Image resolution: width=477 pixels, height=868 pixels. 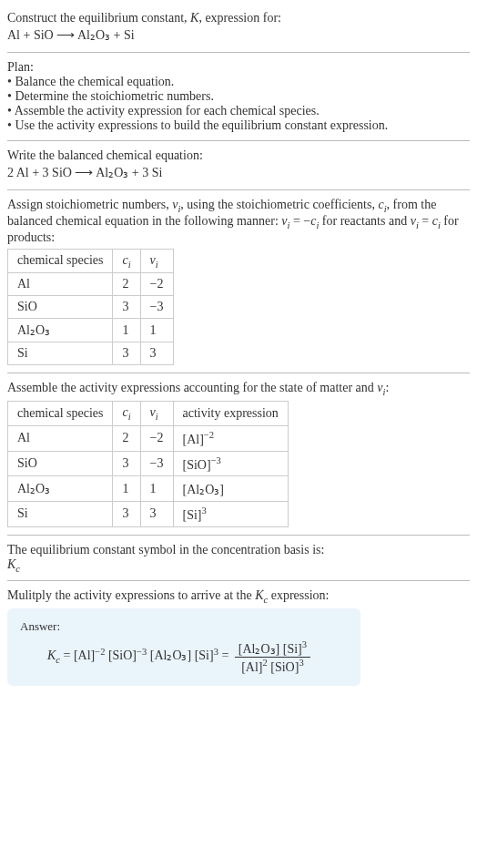 What do you see at coordinates (300, 220) in the screenshot?
I see `assign-rel1b: = −` at bounding box center [300, 220].